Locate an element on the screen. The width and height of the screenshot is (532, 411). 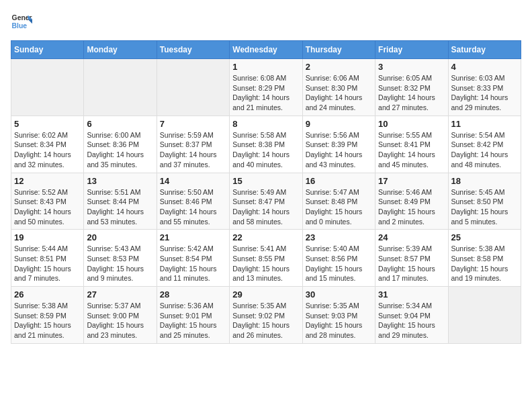
calendar-week-row: 12Sunrise: 5:52 AM Sunset: 8:43 PM Dayli… is located at coordinates (266, 201).